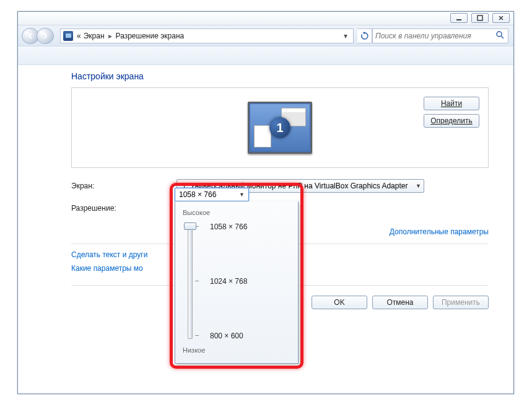 The height and width of the screenshot is (409, 532). What do you see at coordinates (79, 36) in the screenshot?
I see `breadcrumb-prefix: «` at bounding box center [79, 36].